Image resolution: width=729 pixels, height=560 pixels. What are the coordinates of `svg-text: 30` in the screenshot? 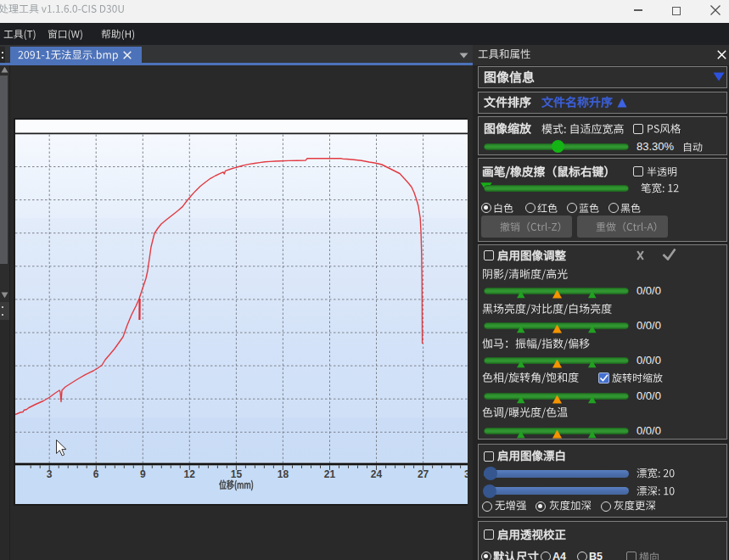 It's located at (466, 474).